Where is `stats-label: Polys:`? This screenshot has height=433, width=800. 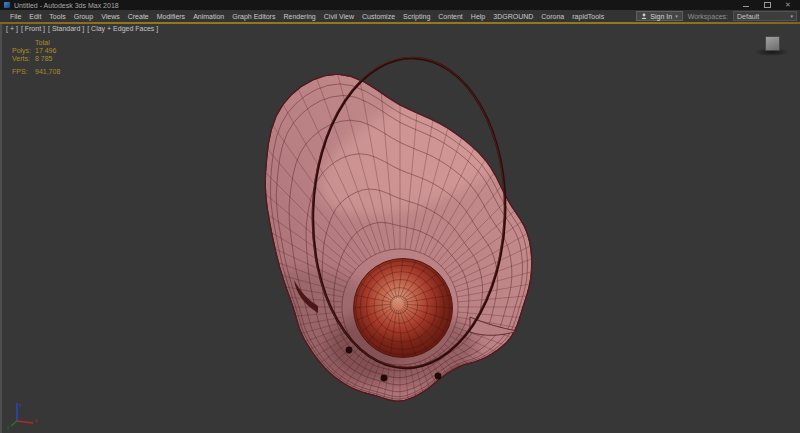 stats-label: Polys: is located at coordinates (24, 51).